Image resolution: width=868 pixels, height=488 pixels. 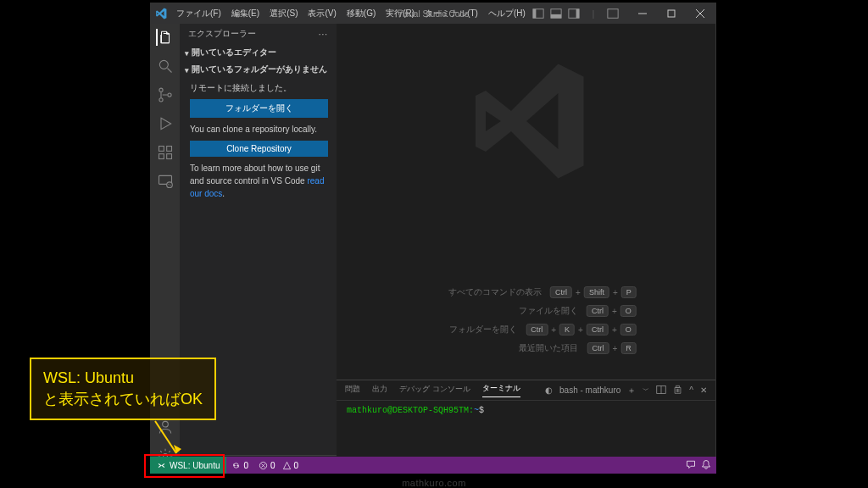 What do you see at coordinates (259, 149) in the screenshot?
I see `clone-repository-button: Clone Repository` at bounding box center [259, 149].